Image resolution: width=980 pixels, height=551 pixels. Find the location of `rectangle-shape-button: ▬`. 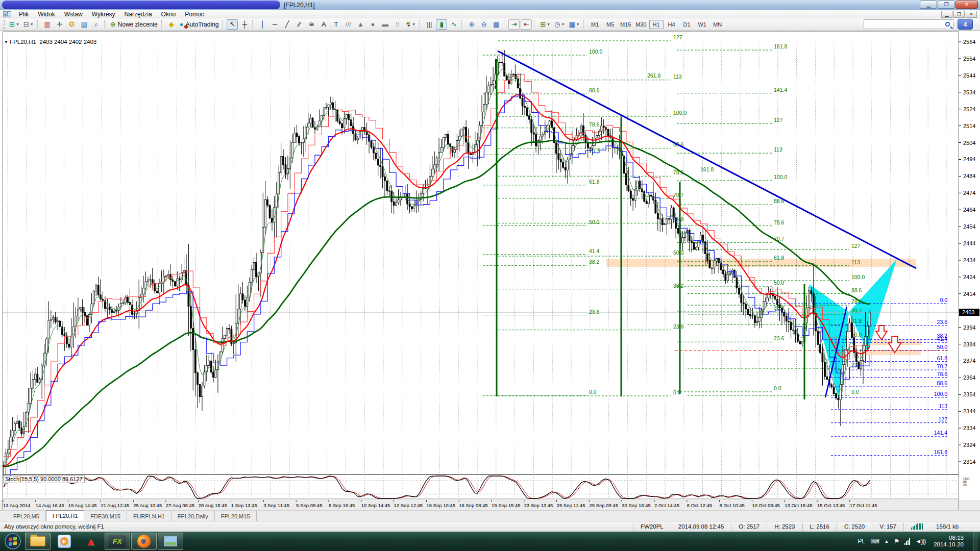

rectangle-shape-button: ▬ is located at coordinates (385, 24).